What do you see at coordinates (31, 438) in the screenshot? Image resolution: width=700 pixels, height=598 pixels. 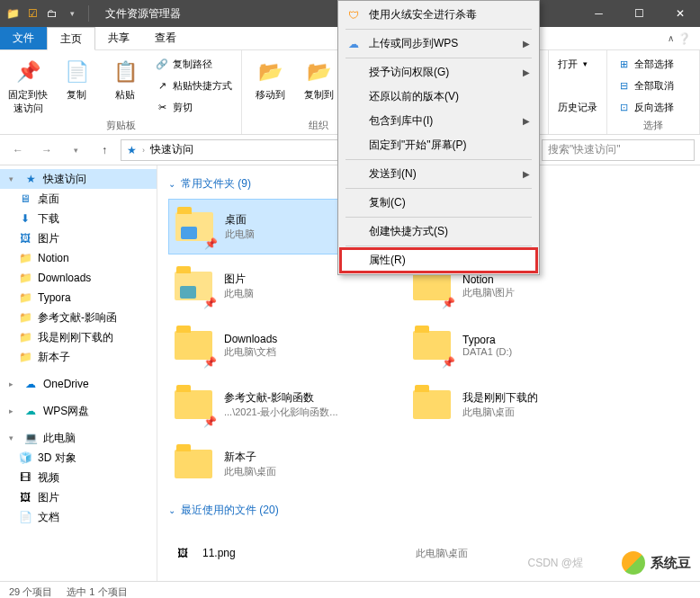 I see `pc-icon: 💻` at bounding box center [31, 438].